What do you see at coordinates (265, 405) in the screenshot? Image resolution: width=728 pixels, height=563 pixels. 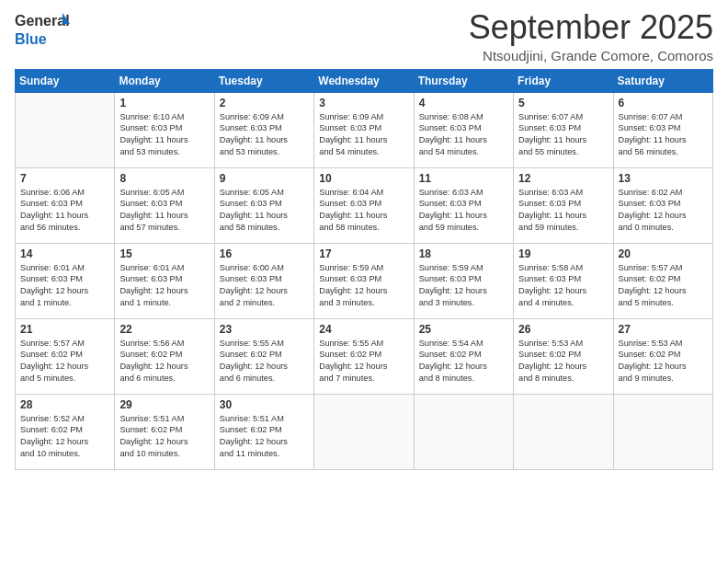 I see `day-number: 30` at bounding box center [265, 405].